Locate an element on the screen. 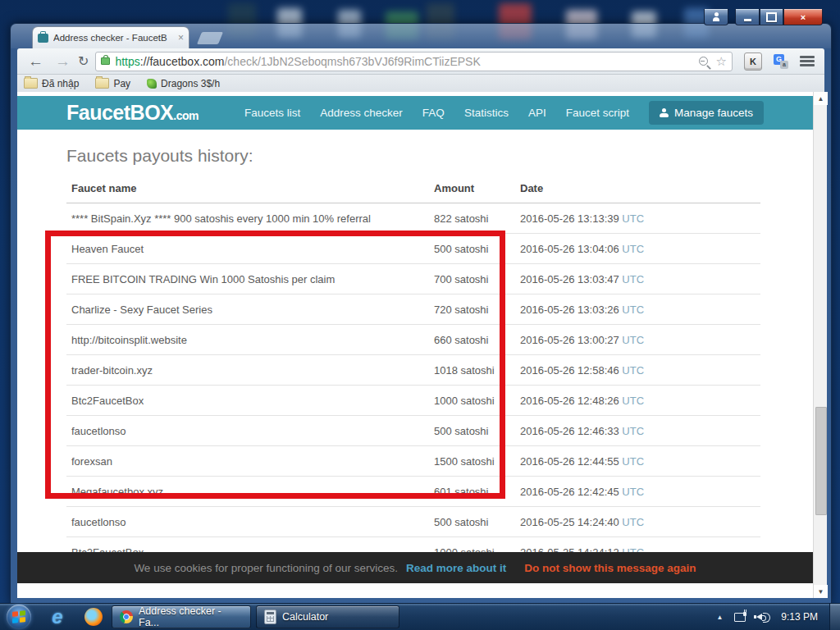  cookie-dismiss-link: Do not show this message again is located at coordinates (610, 568).